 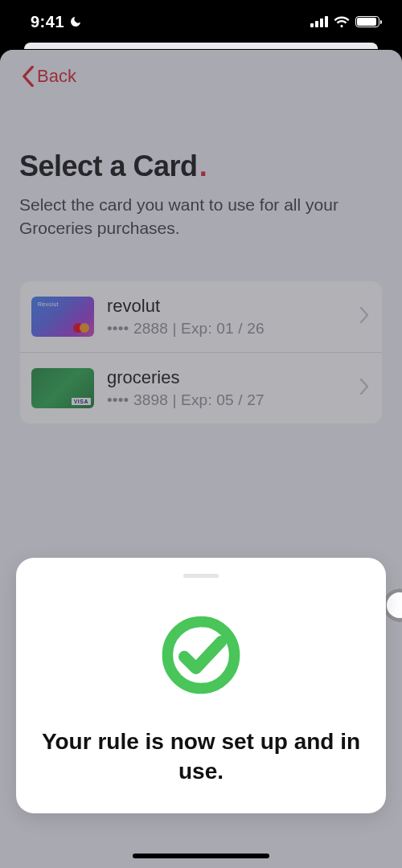 I want to click on cellular-signal-icon, so click(x=319, y=22).